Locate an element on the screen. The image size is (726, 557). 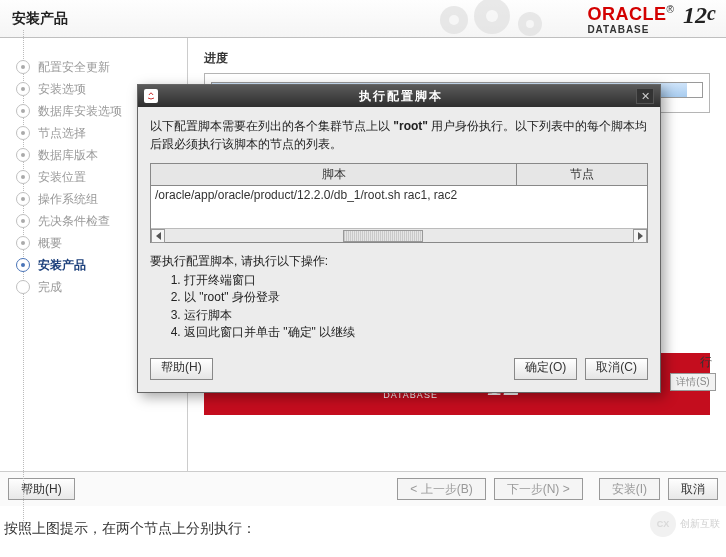
horizontal-scrollbar is located at coordinates (399, 235).